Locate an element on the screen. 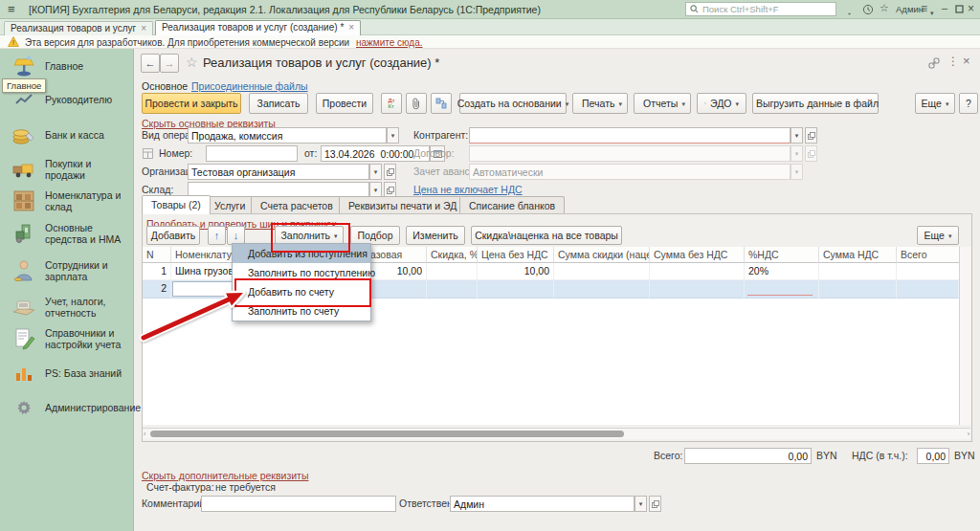  horizontal-scroll-thumb is located at coordinates (387, 434).